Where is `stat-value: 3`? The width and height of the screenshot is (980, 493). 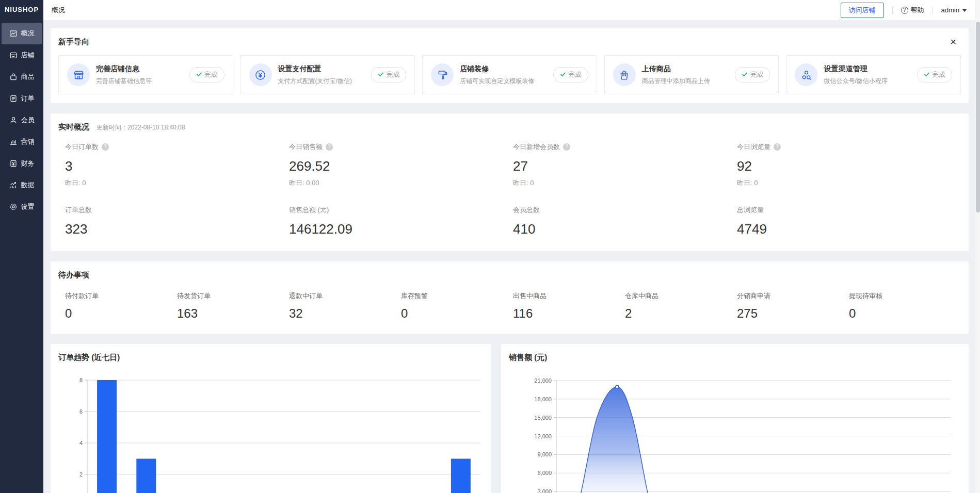 stat-value: 3 is located at coordinates (177, 166).